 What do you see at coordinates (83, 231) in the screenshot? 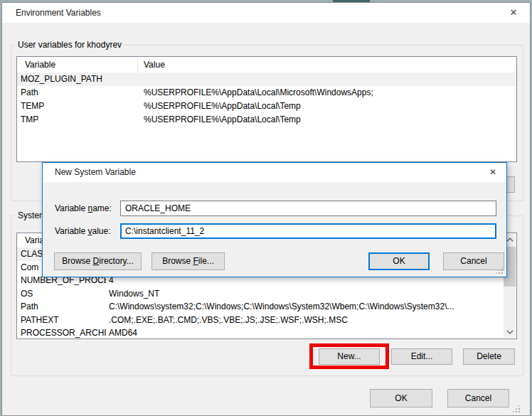
I see `variable-value-label: Variable value:` at bounding box center [83, 231].